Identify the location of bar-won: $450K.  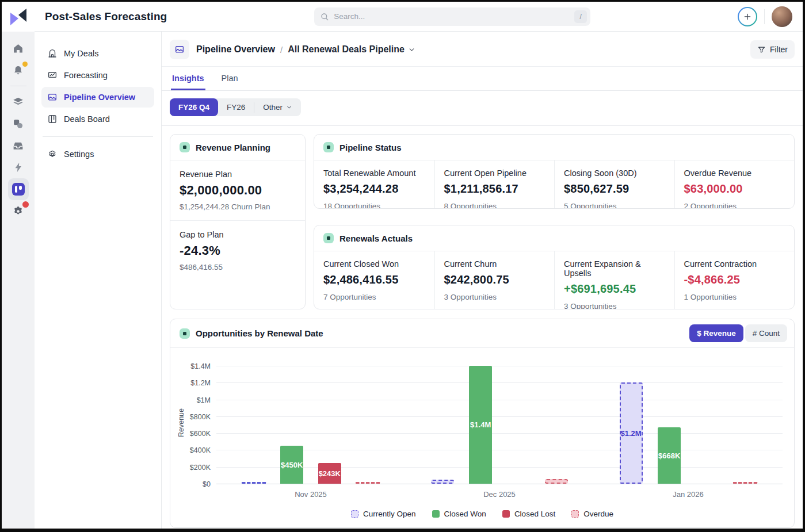
(292, 465).